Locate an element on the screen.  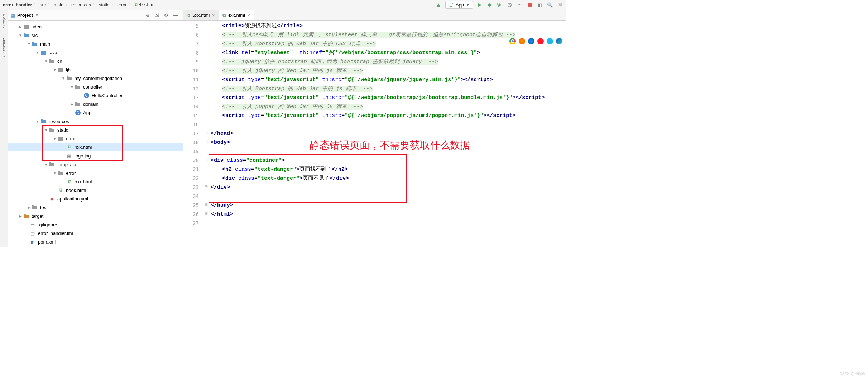
vcs-icon: ◧ is located at coordinates (540, 5).